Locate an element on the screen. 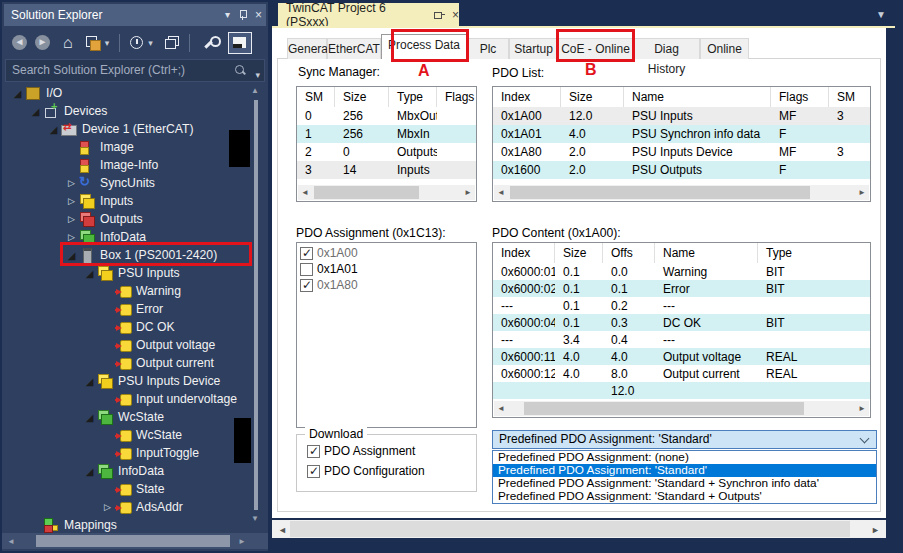 This screenshot has width=903, height=553. tree-item-warning: Warning is located at coordinates (126, 291).